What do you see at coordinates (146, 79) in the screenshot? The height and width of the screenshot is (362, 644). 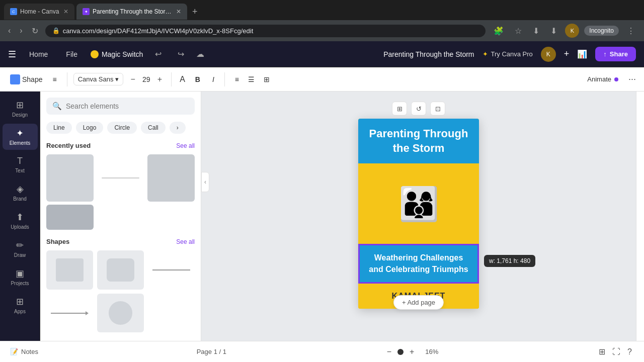 I see `font-size-control: − 29 +` at bounding box center [146, 79].